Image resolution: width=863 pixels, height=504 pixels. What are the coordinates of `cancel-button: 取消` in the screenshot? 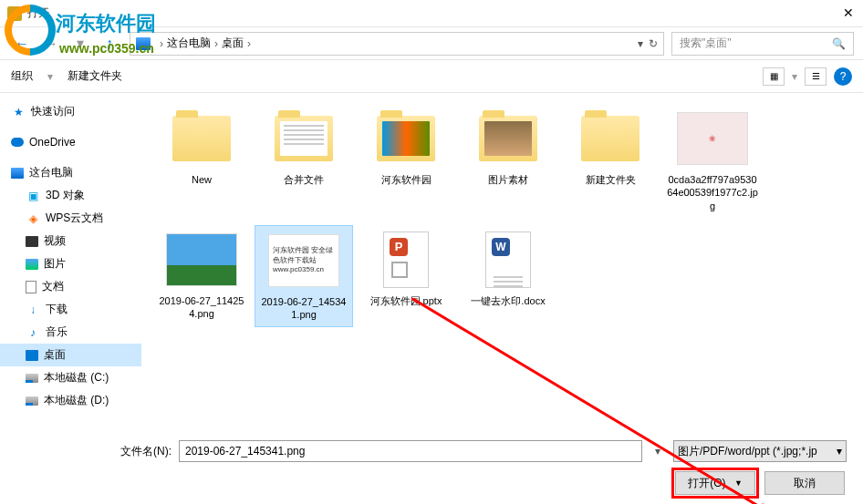 It's located at (805, 483).